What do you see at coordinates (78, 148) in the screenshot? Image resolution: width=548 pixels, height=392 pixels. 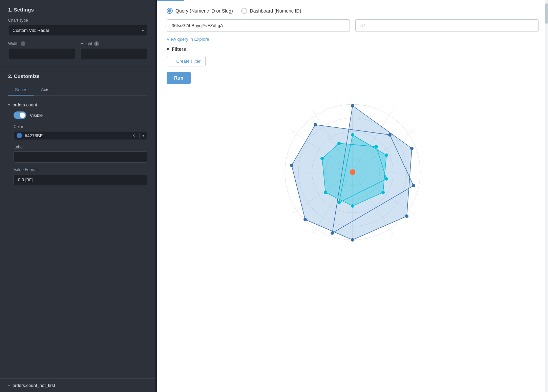 I see `series-orders-count-content: Visible Color × ▾ Label Value Format` at bounding box center [78, 148].